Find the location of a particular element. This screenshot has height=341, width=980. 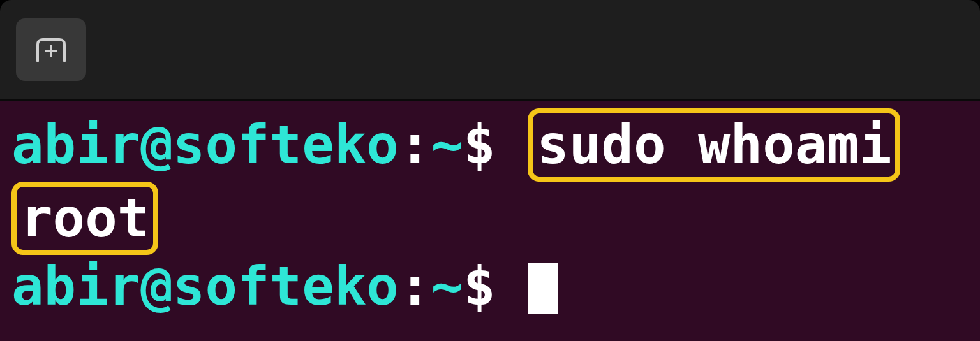

new-tab-button is located at coordinates (51, 50).